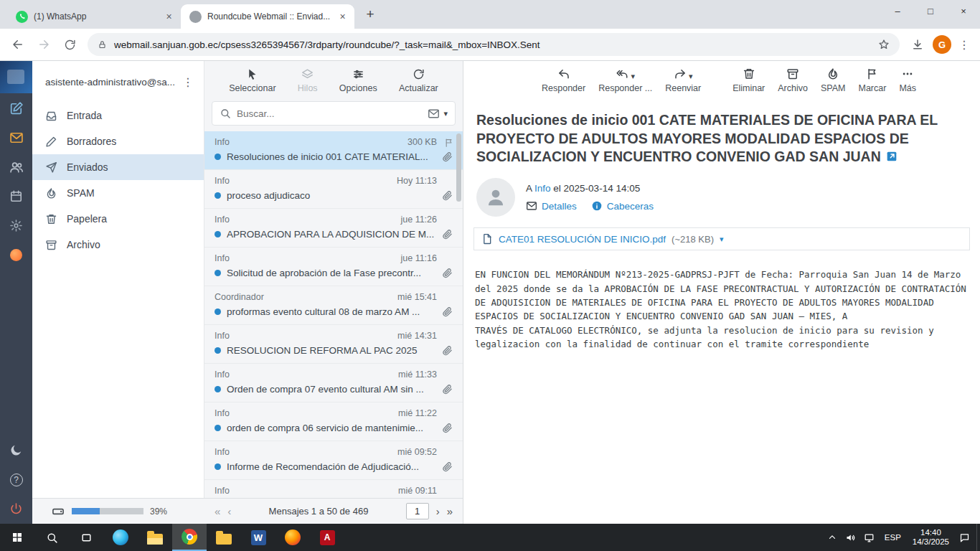 The height and width of the screenshot is (551, 980). What do you see at coordinates (897, 11) in the screenshot?
I see `minimize-button: –` at bounding box center [897, 11].